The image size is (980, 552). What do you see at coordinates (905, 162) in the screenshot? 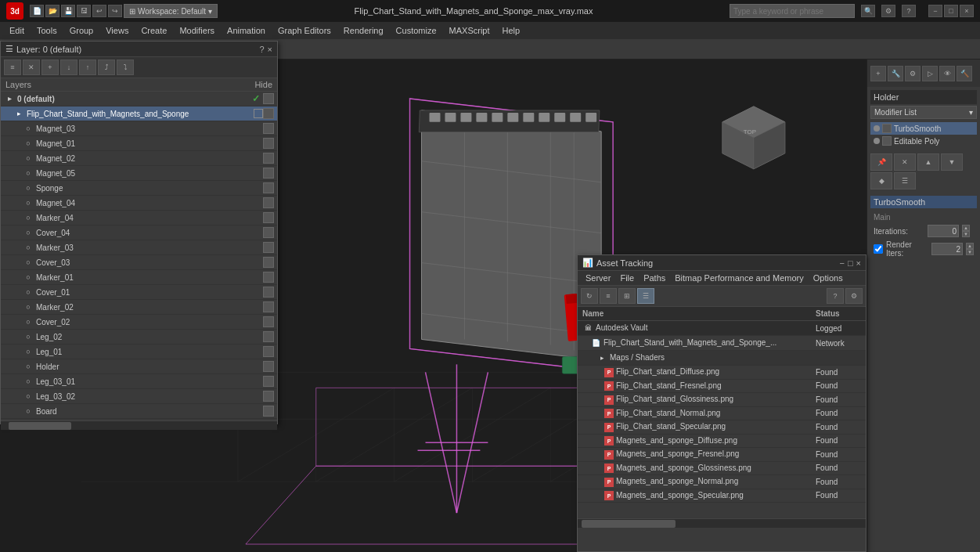
I see `remove-mod-btn: ✕` at bounding box center [905, 162].